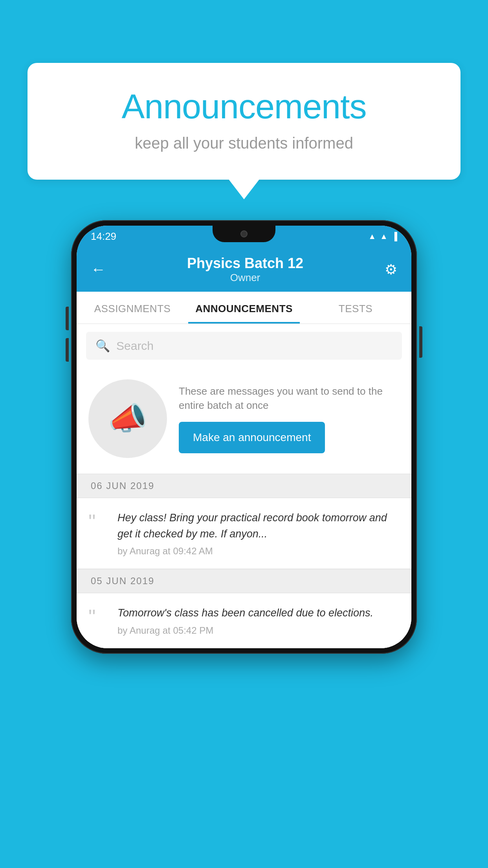 The image size is (488, 868). Describe the element at coordinates (259, 631) in the screenshot. I see `announcement-meta-2: by Anurag at 05:42 PM` at that location.